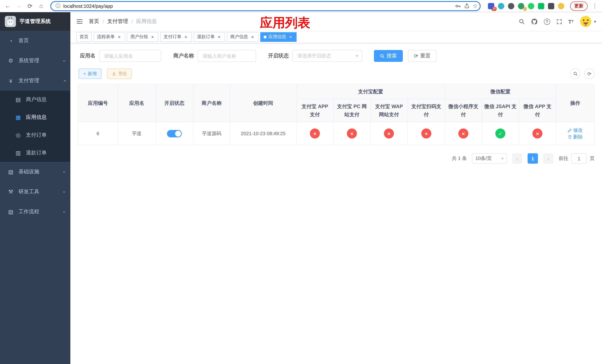  What do you see at coordinates (35, 192) in the screenshot?
I see `sidebar-item-devtools: ⚒ 研发工具 ›` at bounding box center [35, 192].